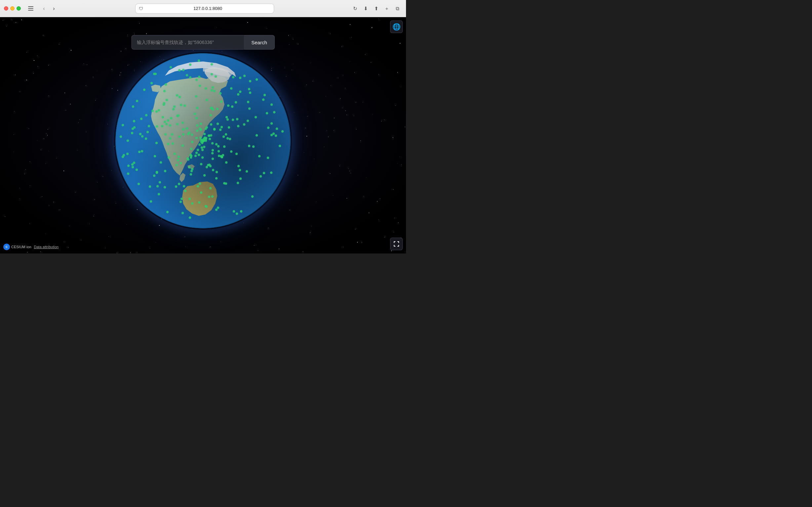 This screenshot has height=507, width=812. What do you see at coordinates (31, 9) in the screenshot?
I see `sidebar-toggle` at bounding box center [31, 9].